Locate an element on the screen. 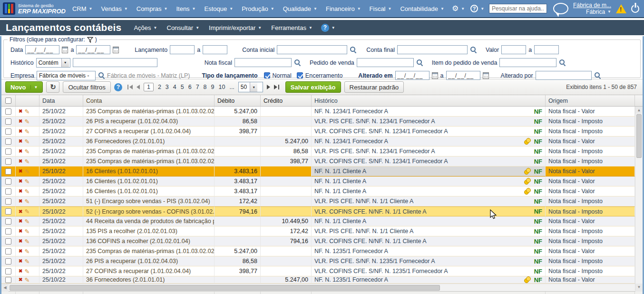 The width and height of the screenshot is (644, 294). date-to-input is located at coordinates (93, 49).